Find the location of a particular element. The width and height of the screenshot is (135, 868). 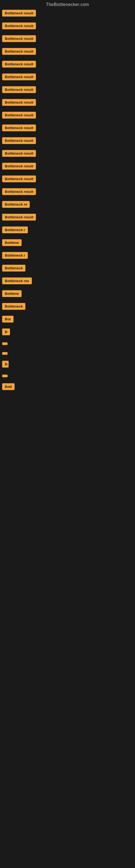

bottleneck-item-6: Bottleneck result is located at coordinates (68, 78).